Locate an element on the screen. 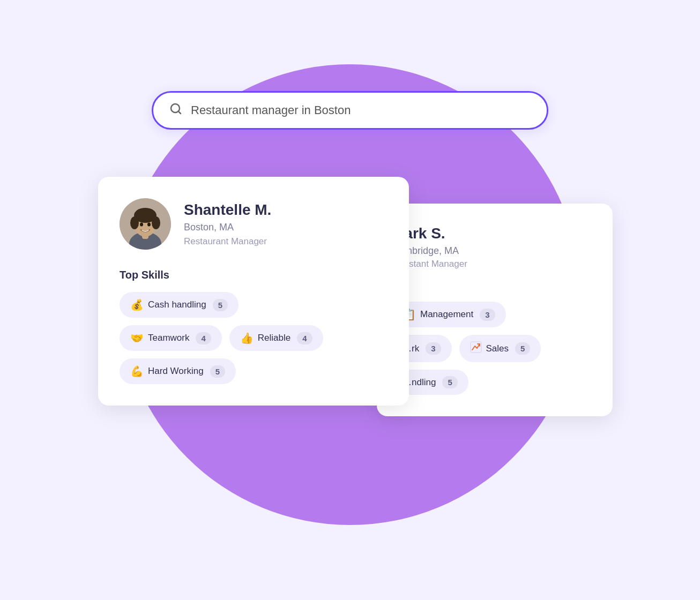 This screenshot has width=700, height=600. skills-row-2: 💪 Hard Working 5 is located at coordinates (254, 371).